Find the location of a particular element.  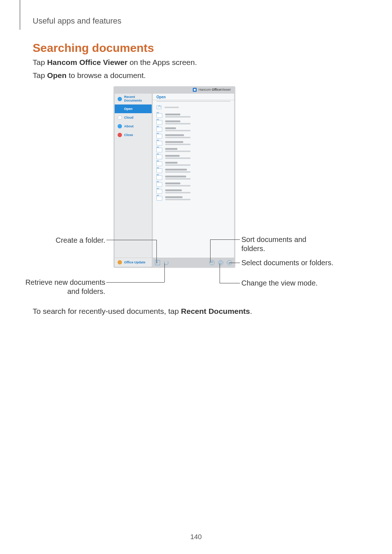

view-mode-icon is located at coordinates (221, 263).